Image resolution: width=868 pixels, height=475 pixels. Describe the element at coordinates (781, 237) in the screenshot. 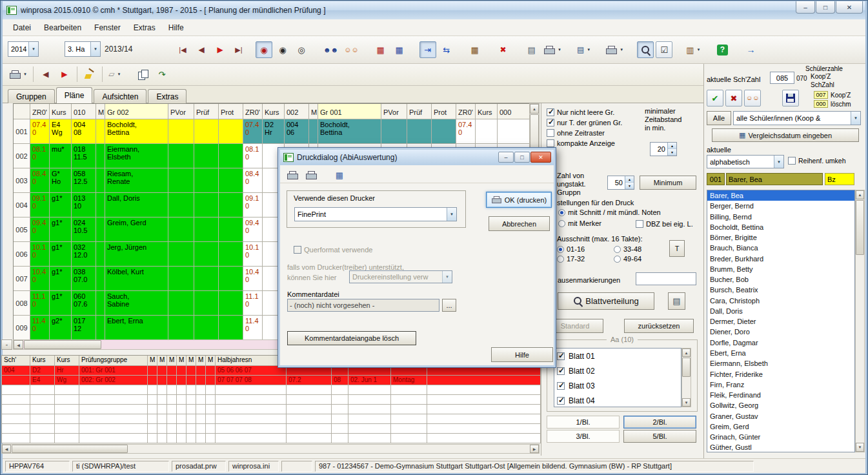

I see `student-item: Börner, Brigitte` at that location.